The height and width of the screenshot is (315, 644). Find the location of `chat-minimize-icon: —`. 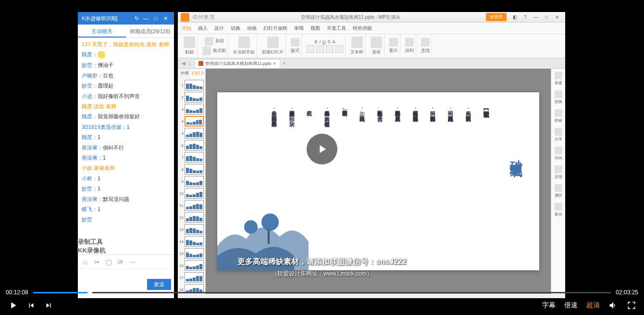

chat-minimize-icon: — is located at coordinates (146, 18).